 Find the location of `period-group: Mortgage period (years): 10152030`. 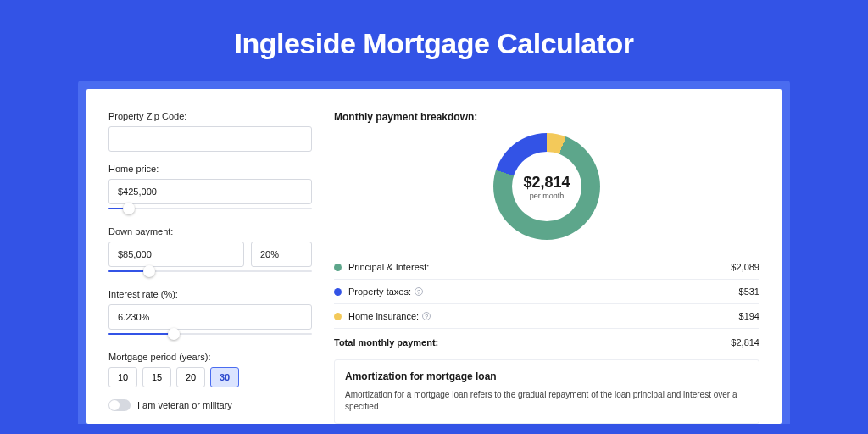

period-group: Mortgage period (years): 10152030 is located at coordinates (210, 370).